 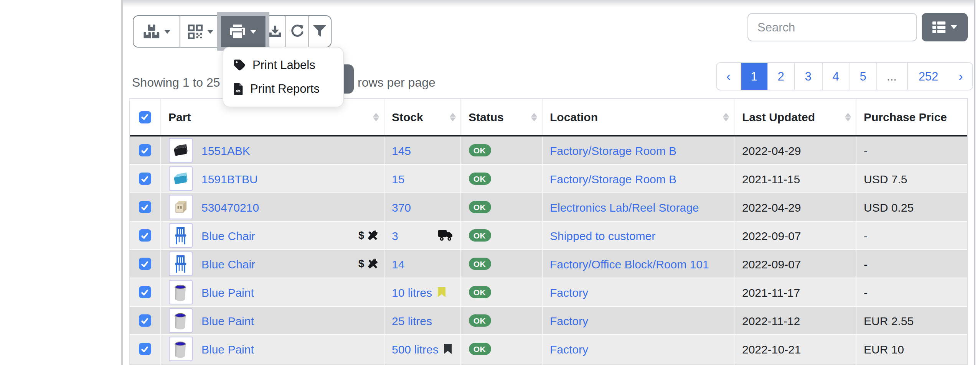 I want to click on table-row: 530470210 $ 370, so click(x=548, y=207).